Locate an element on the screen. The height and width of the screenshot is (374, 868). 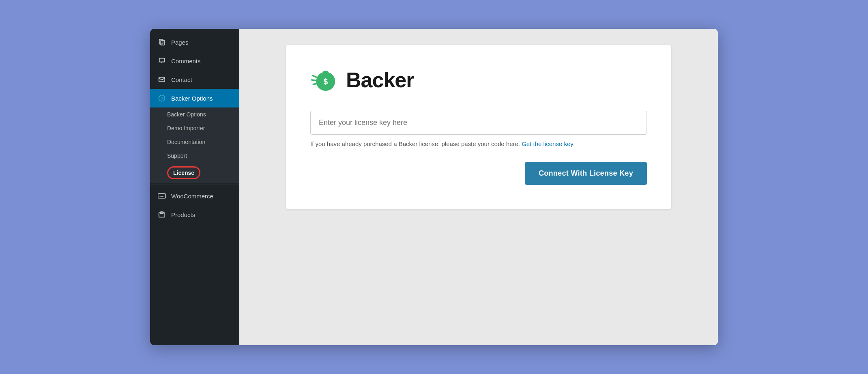
sidebar-sub-demo-importer: Demo Importer is located at coordinates (195, 128).